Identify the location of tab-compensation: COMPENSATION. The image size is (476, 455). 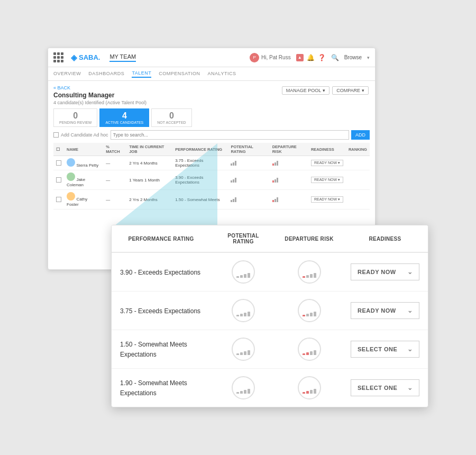
(179, 74).